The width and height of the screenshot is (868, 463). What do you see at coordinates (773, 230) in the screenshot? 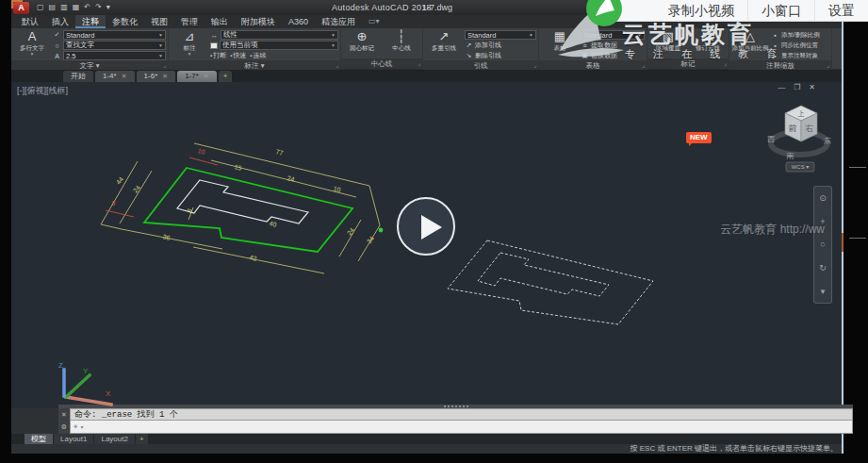
I see `watermark-url: 云艺帆教育 http://ww` at bounding box center [773, 230].